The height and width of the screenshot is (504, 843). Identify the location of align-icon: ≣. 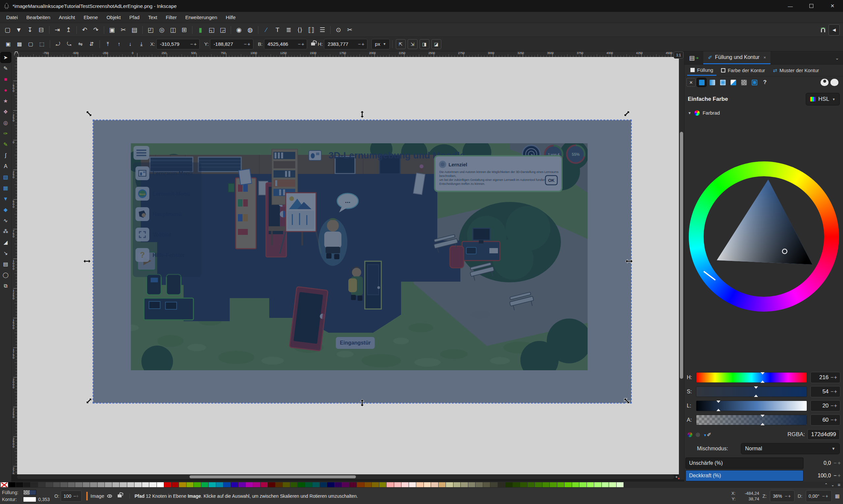
(289, 30).